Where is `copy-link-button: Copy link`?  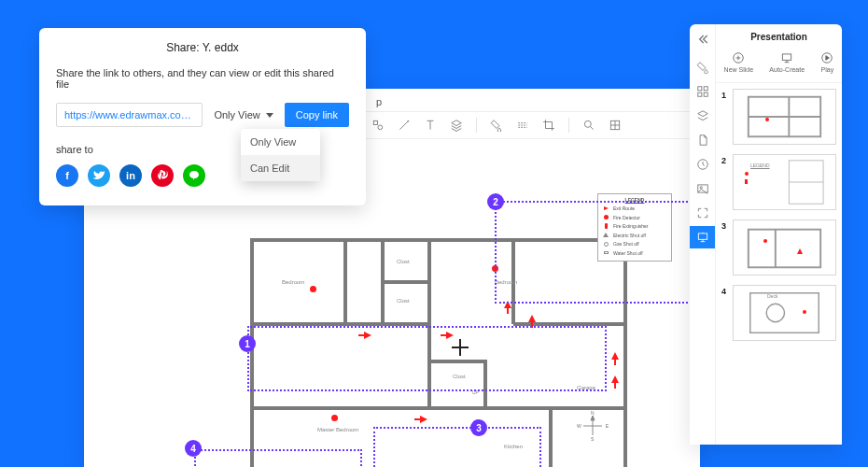 copy-link-button: Copy link is located at coordinates (317, 115).